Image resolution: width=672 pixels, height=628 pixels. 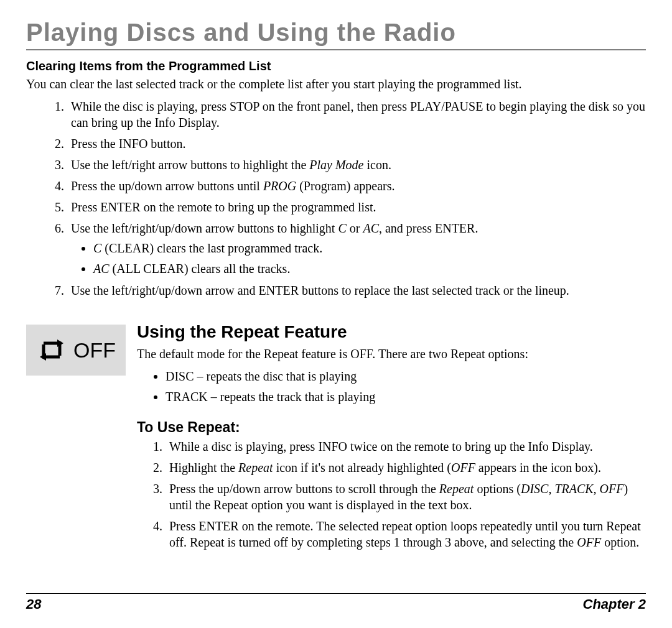 I want to click on page-footer: 28 Chapter 2, so click(x=336, y=603).